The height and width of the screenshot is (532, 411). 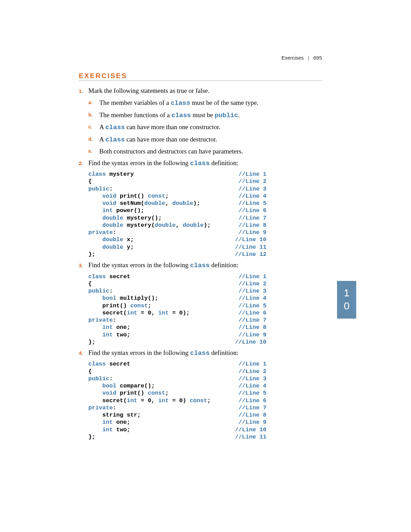 I want to click on code-line: print() const;//Line 5, so click(x=177, y=306).